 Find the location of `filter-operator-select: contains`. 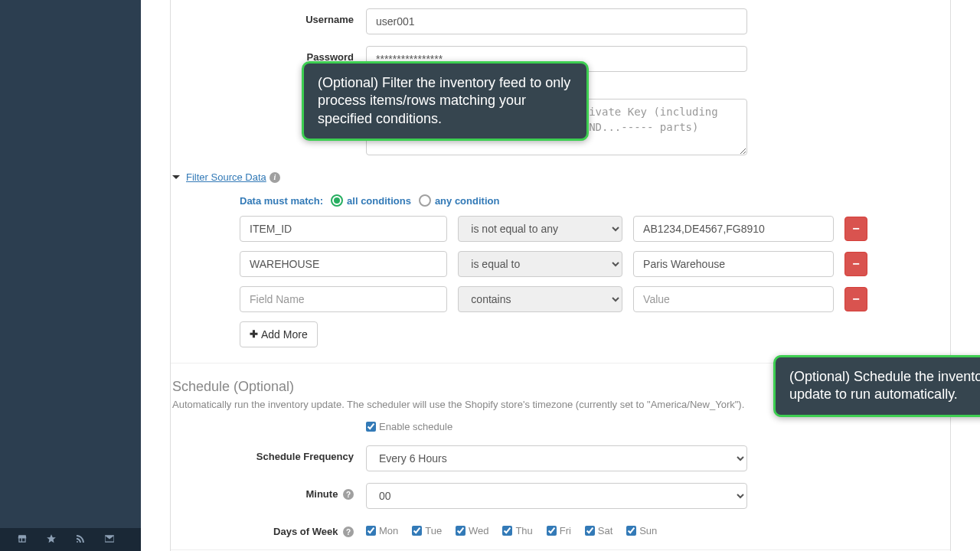

filter-operator-select: contains is located at coordinates (541, 299).